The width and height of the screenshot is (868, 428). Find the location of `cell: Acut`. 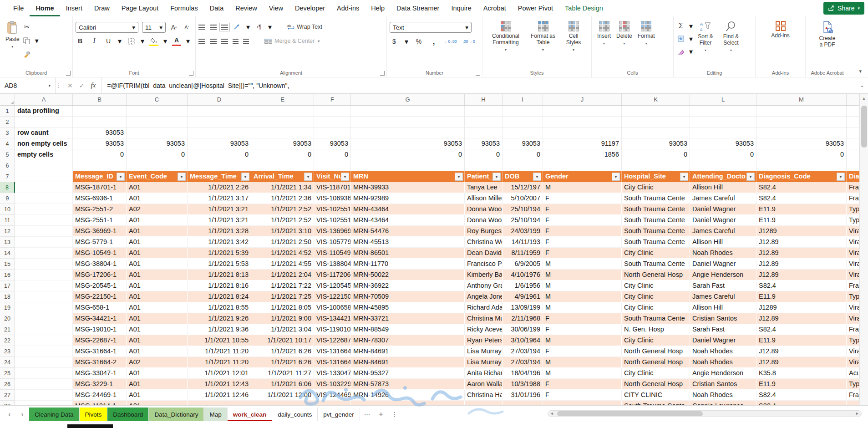

cell: Acut is located at coordinates (853, 373).